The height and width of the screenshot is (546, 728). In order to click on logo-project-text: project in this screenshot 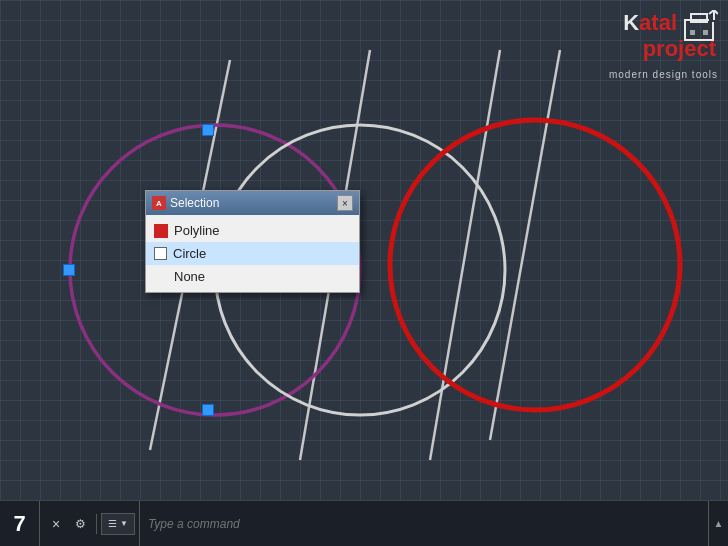, I will do `click(680, 48)`.